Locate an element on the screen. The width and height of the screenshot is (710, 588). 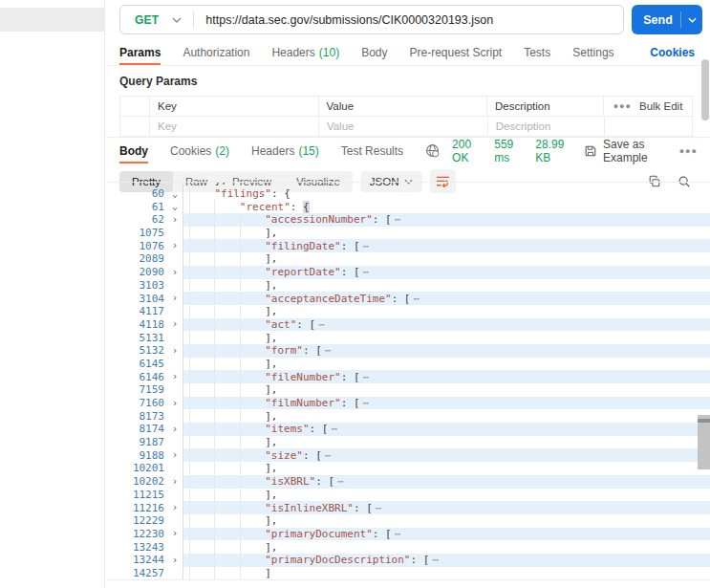
request-tab-params: Params is located at coordinates (140, 52).